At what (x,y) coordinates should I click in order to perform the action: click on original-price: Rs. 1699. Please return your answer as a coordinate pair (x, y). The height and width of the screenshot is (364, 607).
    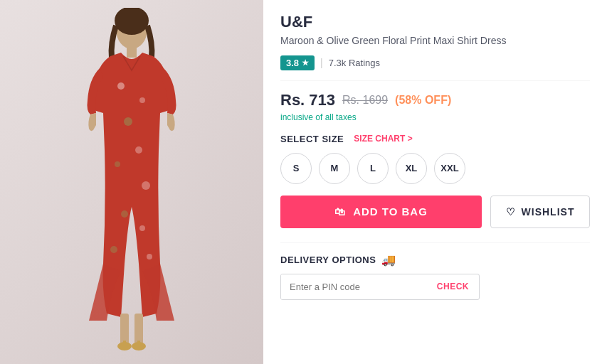
    Looking at the image, I should click on (365, 100).